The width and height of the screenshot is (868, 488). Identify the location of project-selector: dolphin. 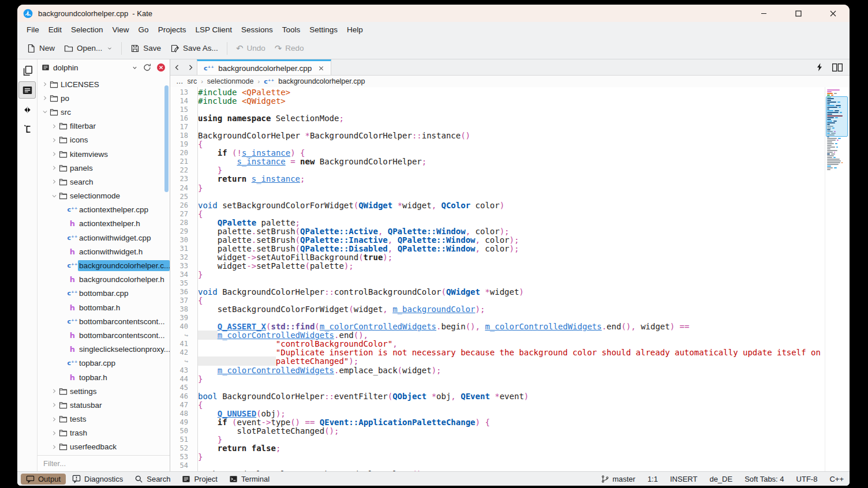
(90, 68).